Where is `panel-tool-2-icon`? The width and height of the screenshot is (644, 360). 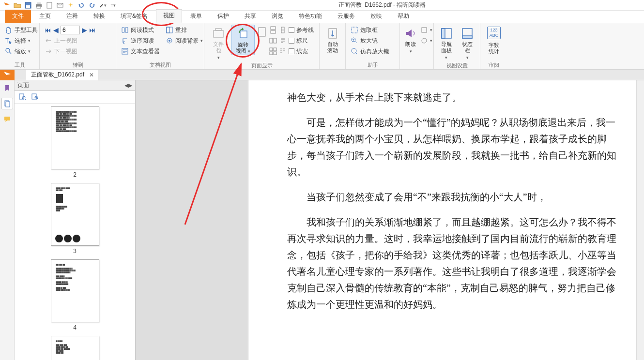
panel-tool-2-icon is located at coordinates (35, 97).